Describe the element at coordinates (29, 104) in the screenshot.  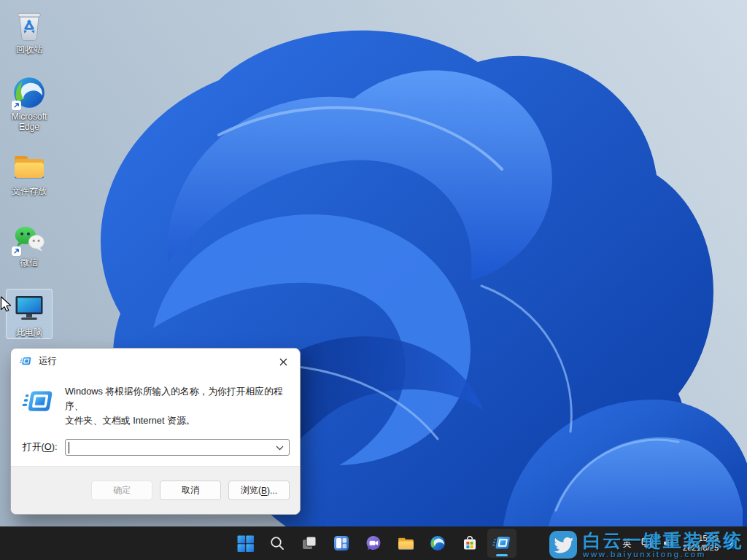
I see `desktop-icon-edge: Microsoft Edge` at that location.